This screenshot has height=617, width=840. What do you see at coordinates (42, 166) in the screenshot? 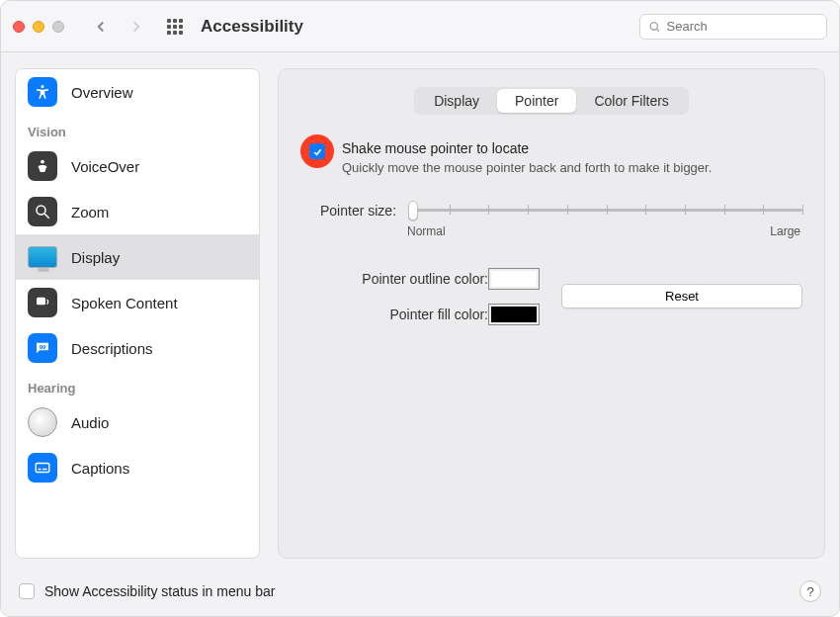
I see `voiceover-icon` at bounding box center [42, 166].